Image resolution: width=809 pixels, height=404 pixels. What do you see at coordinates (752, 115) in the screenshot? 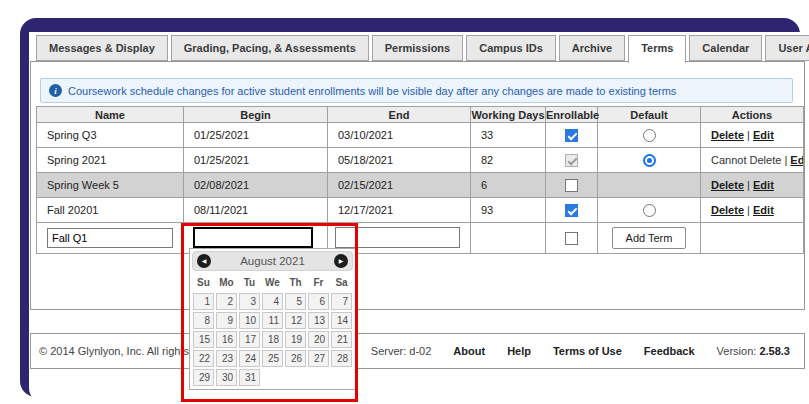
I see `column-header-actions: Actions` at bounding box center [752, 115].